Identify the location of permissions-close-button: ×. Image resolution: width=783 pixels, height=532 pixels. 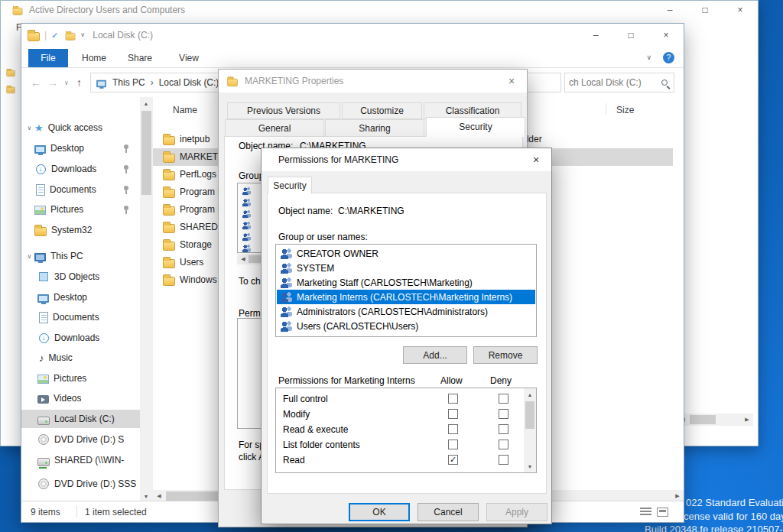
(536, 160).